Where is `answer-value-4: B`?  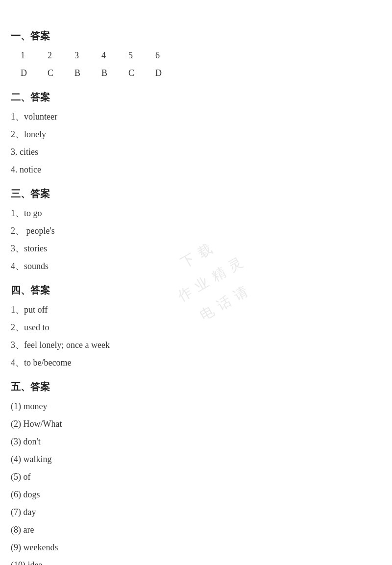
answer-value-4: B is located at coordinates (104, 73).